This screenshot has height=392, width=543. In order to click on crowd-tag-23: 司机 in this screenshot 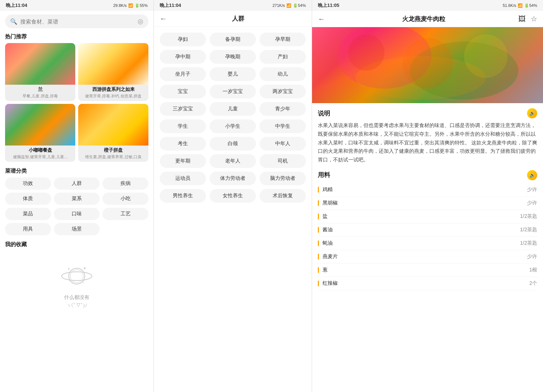, I will do `click(283, 161)`.